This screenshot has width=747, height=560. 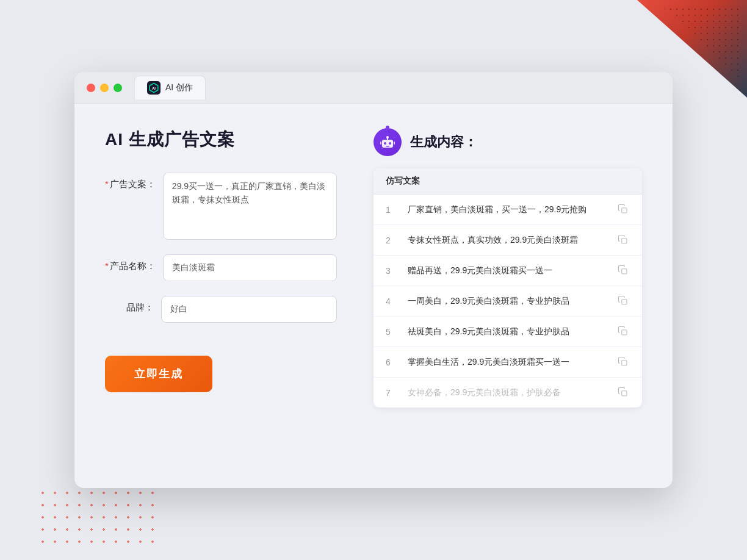 What do you see at coordinates (250, 206) in the screenshot?
I see `ad-copy-textarea: 29.9买一送一，真正的厂家直销，美白淡斑霜，专抹女性斑点` at bounding box center [250, 206].